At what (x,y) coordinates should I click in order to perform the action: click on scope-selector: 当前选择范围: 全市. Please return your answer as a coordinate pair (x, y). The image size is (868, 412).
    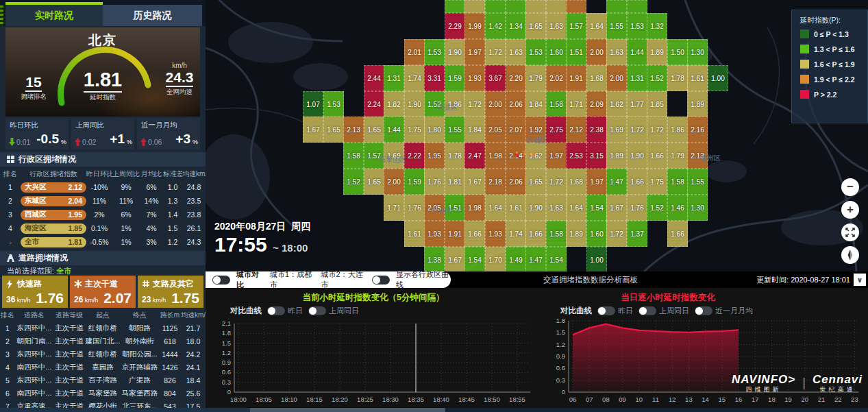
    Looking at the image, I should click on (39, 271).